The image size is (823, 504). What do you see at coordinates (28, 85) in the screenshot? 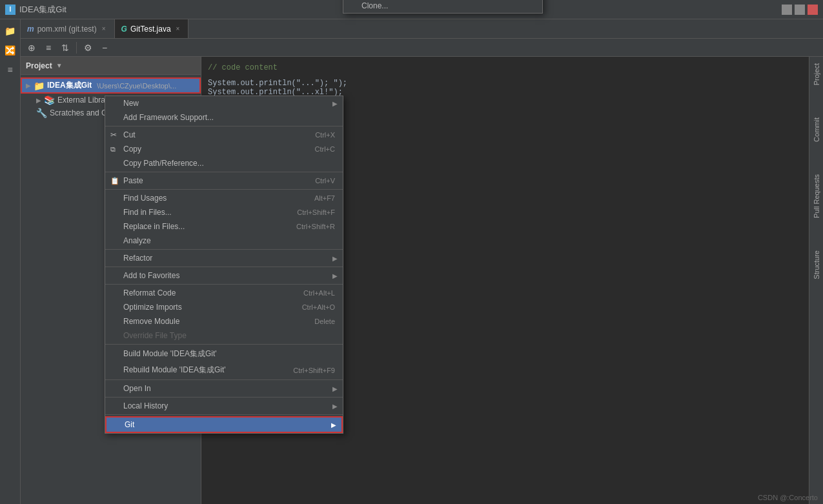
I see `tree-root-arrow: ▶` at bounding box center [28, 85].